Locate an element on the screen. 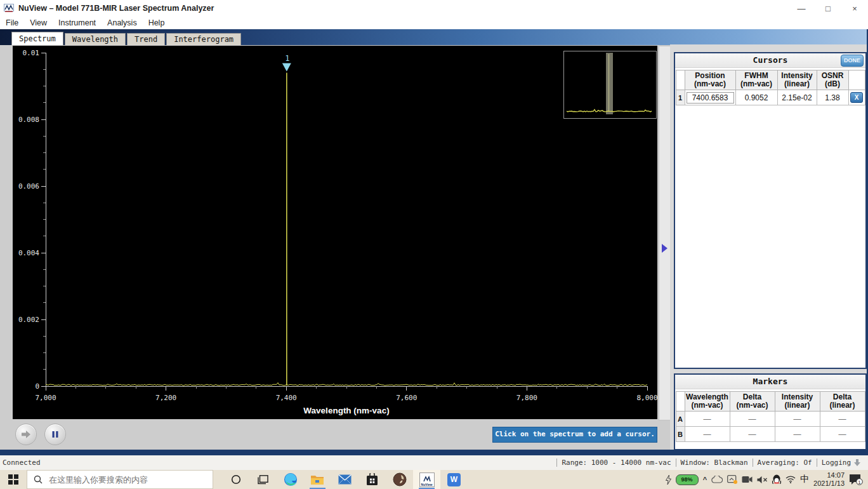 The height and width of the screenshot is (489, 868). cursor-fwhm-value: 0.9052 is located at coordinates (756, 98).